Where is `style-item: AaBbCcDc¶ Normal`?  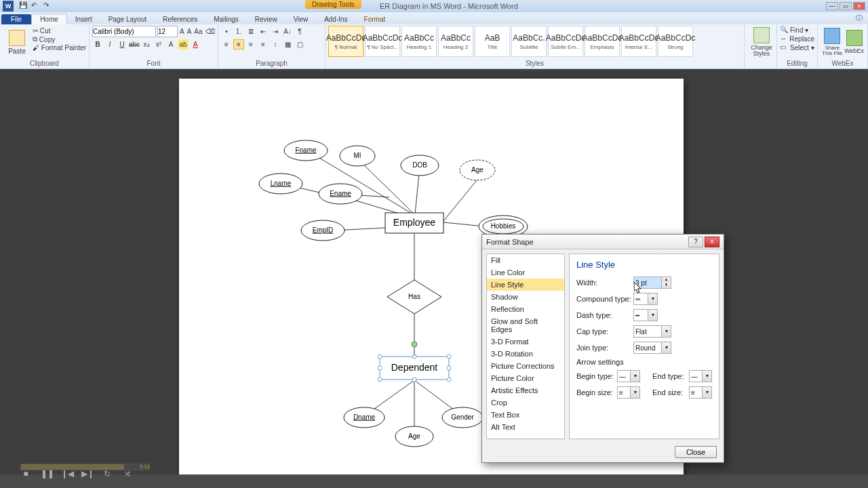 style-item: AaBbCcDc¶ Normal is located at coordinates (346, 41).